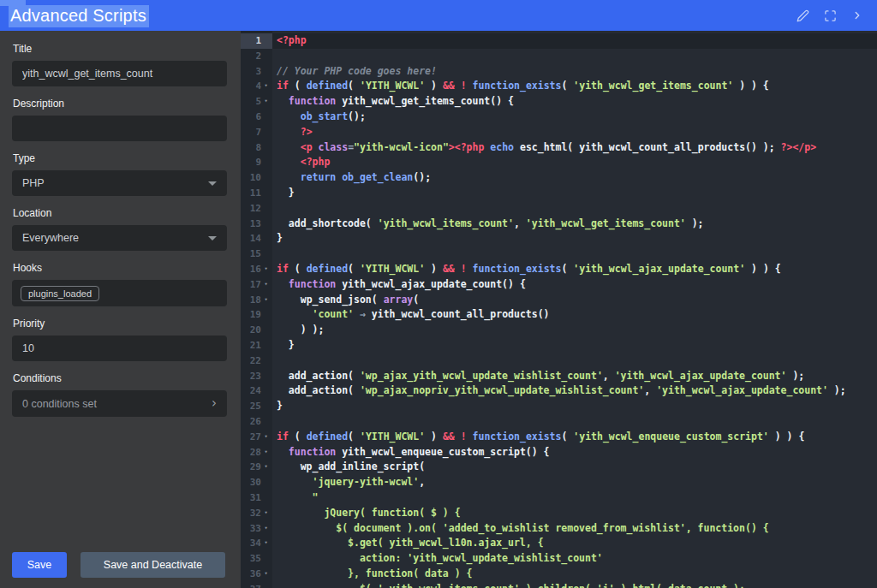 The height and width of the screenshot is (588, 877). What do you see at coordinates (575, 467) in the screenshot?
I see `code-line: wp_add_inline_script(` at bounding box center [575, 467].